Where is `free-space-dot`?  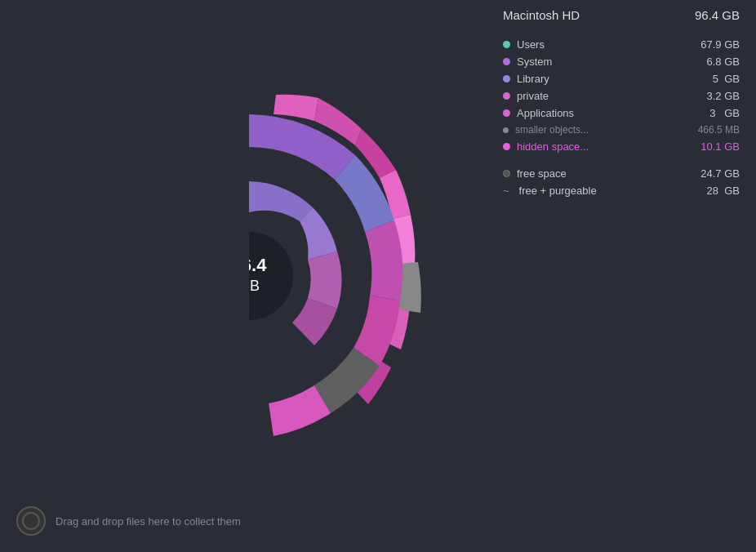 free-space-dot is located at coordinates (506, 173).